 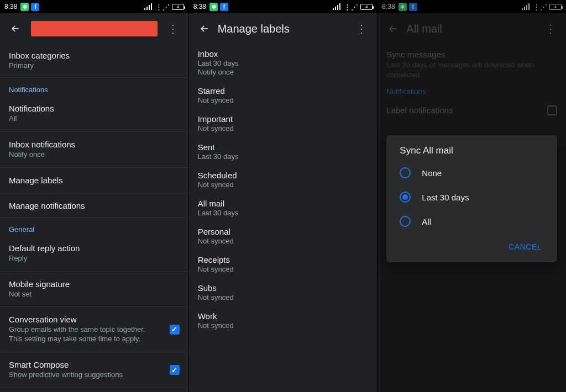 What do you see at coordinates (94, 391) in the screenshot?
I see `smart-reply-row: Smart Reply` at bounding box center [94, 391].